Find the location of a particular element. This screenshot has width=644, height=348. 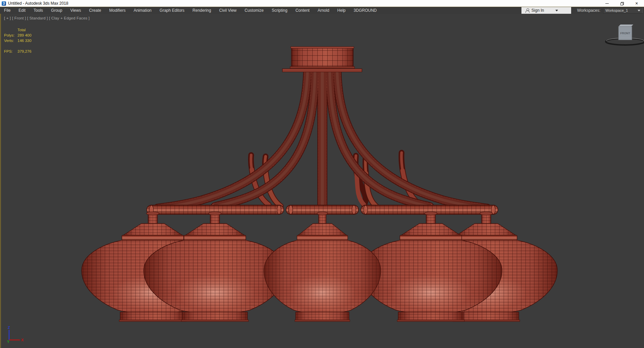

close-button: × is located at coordinates (637, 3).